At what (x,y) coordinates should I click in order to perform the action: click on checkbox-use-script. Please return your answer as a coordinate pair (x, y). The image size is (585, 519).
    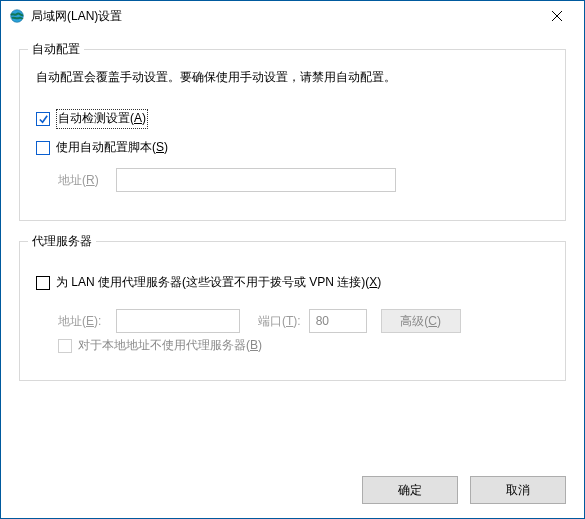
    Looking at the image, I should click on (43, 148).